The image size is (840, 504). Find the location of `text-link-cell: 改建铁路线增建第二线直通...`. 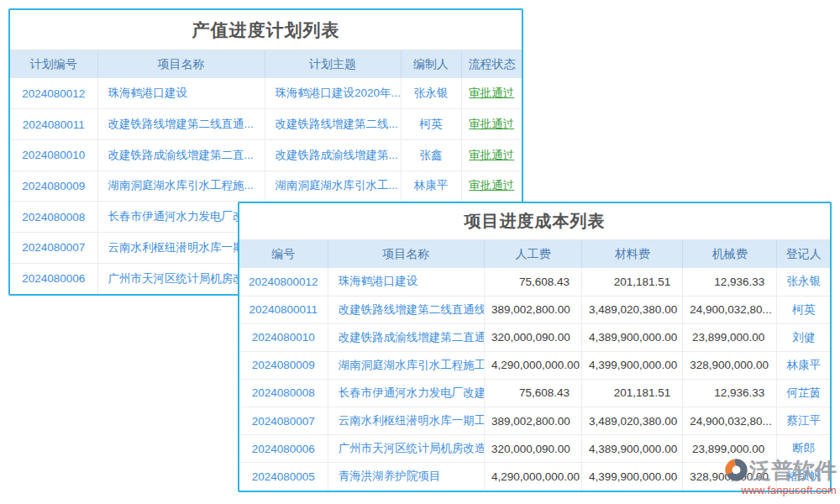

text-link-cell: 改建铁路线增建第二线直通... is located at coordinates (181, 124).